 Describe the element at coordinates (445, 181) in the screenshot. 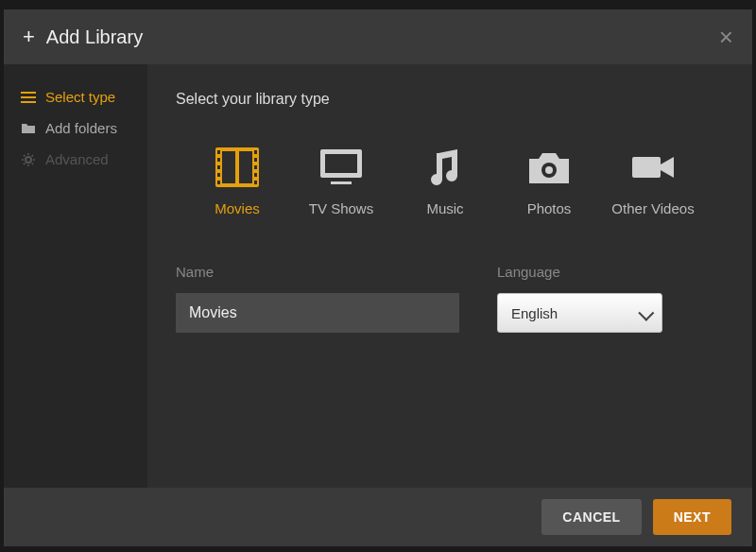

I see `library-type-row: Movies TV Shows Music Photos Other Video…` at that location.